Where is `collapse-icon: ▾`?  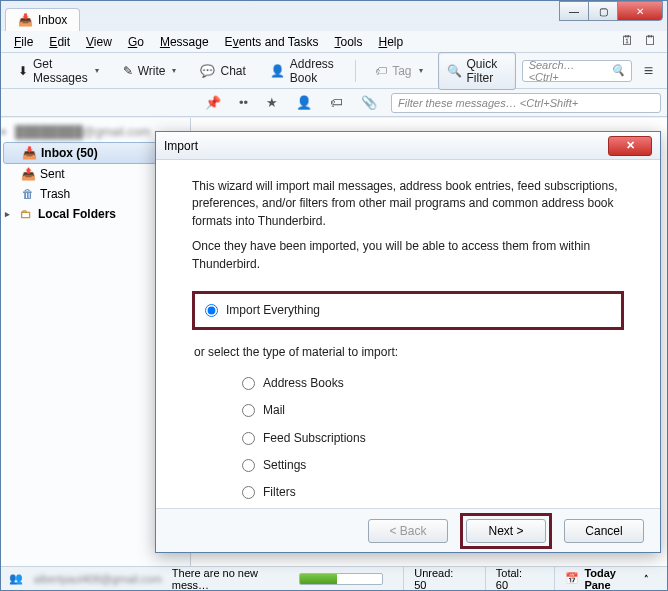
collapse-icon: ▾ is located at coordinates (6, 132).